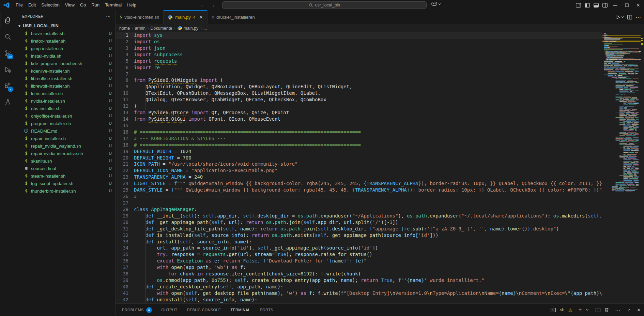 The image size is (644, 316). I want to click on code-line: 10 QTextEdit, QPushButton, QMessageBox, …, so click(359, 93).